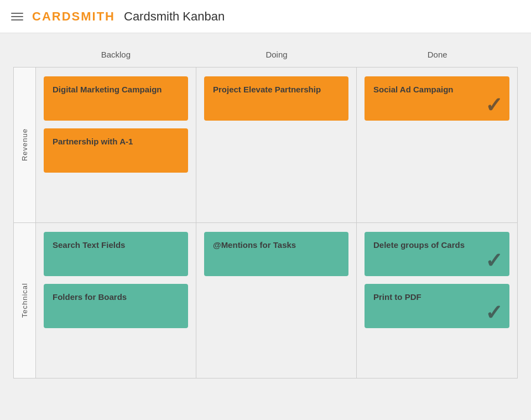  I want to click on card-search-text: Search Text Fields, so click(116, 254).